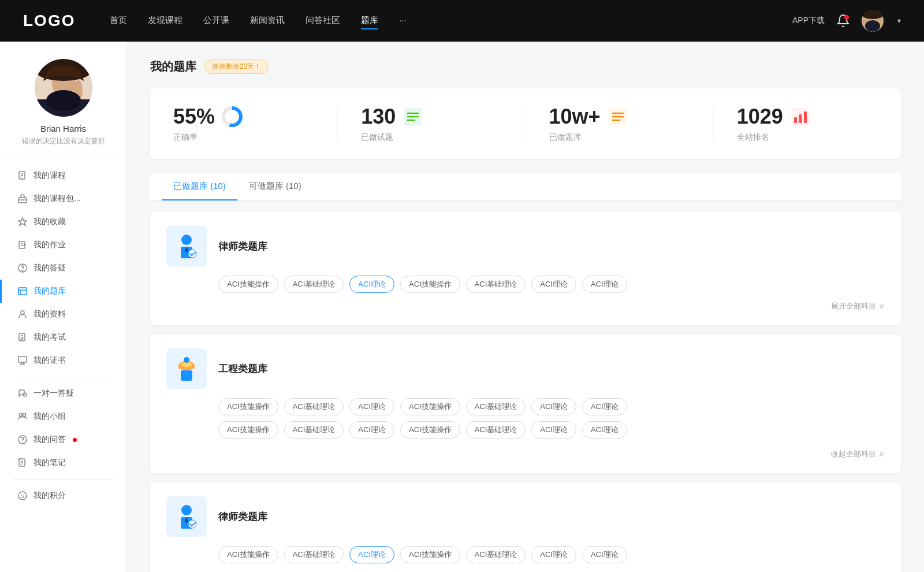 This screenshot has width=924, height=572. Describe the element at coordinates (50, 361) in the screenshot. I see `sidebar-label-my-cert: 我的证书` at that location.